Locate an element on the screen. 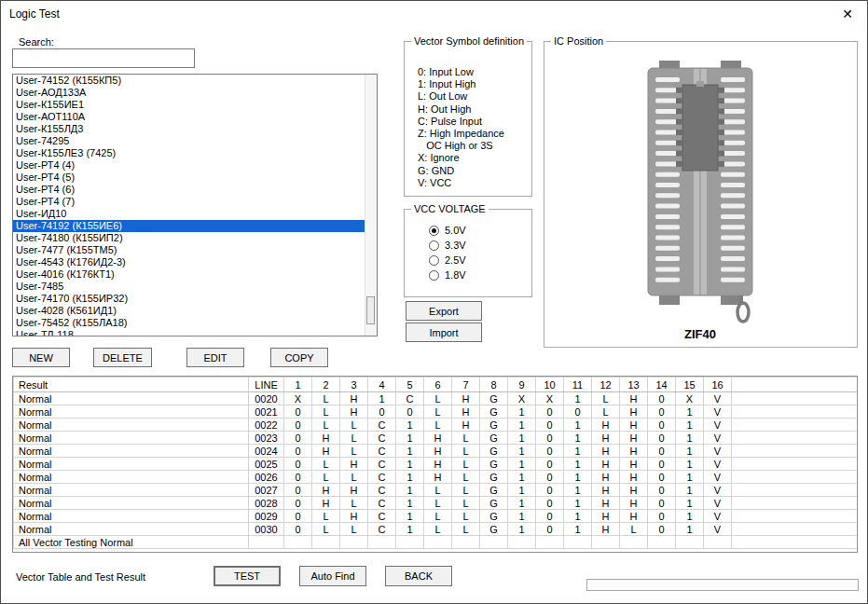 The width and height of the screenshot is (868, 604). search-input is located at coordinates (103, 58).